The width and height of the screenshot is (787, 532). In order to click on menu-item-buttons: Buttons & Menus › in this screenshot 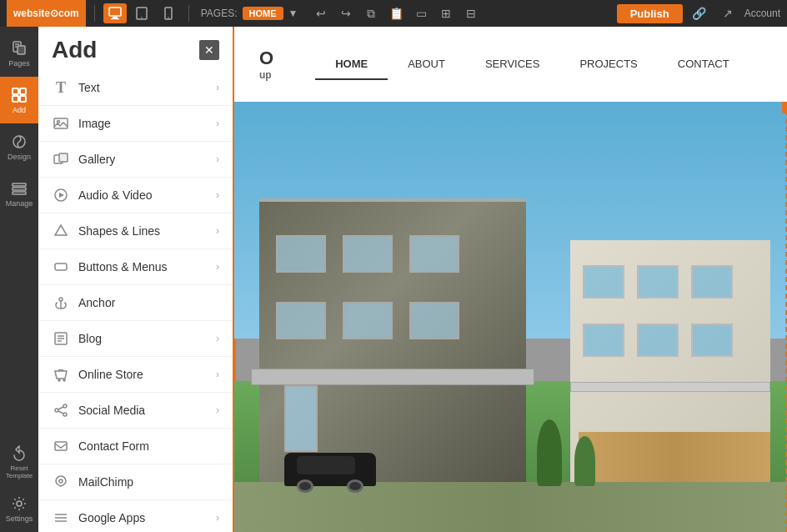, I will do `click(135, 267)`.